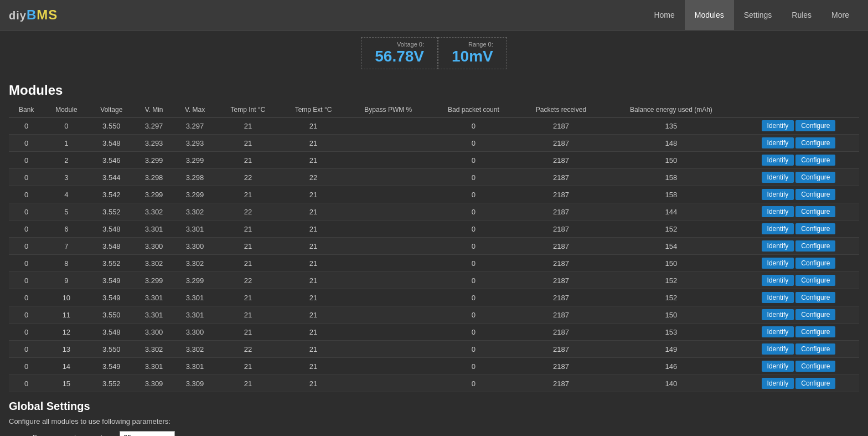 The image size is (868, 436). I want to click on table-cell: 152, so click(671, 280).